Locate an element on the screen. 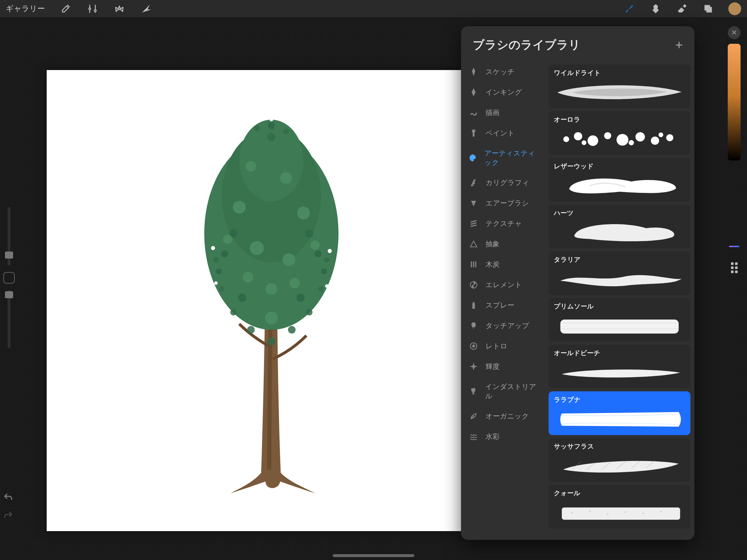 This screenshot has height=560, width=747. brush-category-item: インダストリアル is located at coordinates (505, 391).